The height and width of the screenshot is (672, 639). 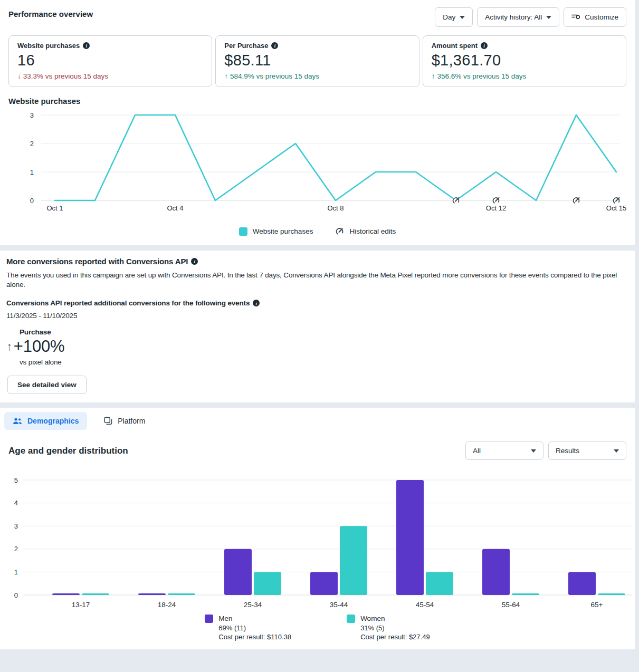 What do you see at coordinates (131, 421) in the screenshot?
I see `tab-platform-label: Platform` at bounding box center [131, 421].